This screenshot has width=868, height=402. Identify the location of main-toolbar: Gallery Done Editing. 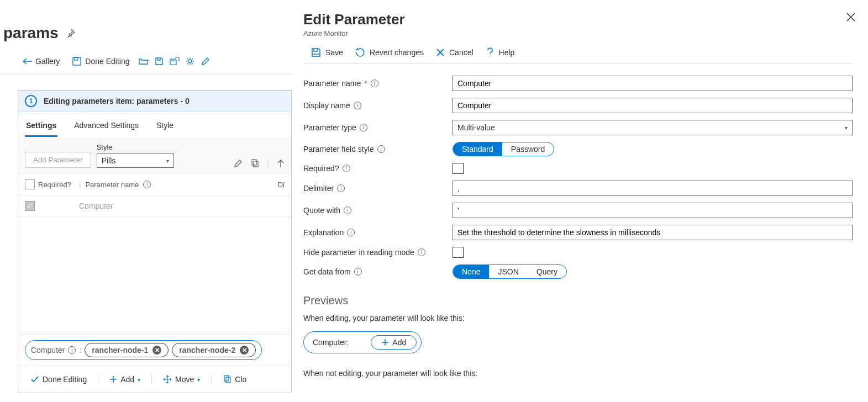
(146, 62).